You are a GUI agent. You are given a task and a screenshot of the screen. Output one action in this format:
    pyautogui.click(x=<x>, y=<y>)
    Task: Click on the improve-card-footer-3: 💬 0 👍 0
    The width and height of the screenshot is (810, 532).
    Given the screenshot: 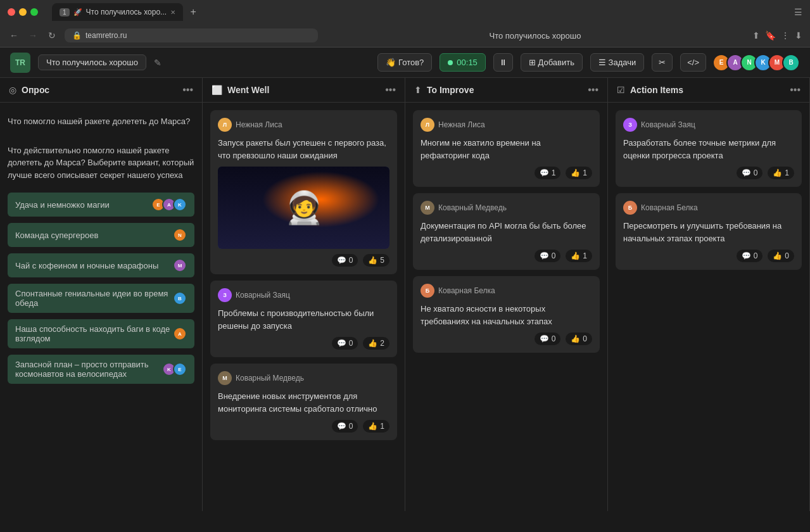 What is the action you would take?
    pyautogui.click(x=507, y=339)
    